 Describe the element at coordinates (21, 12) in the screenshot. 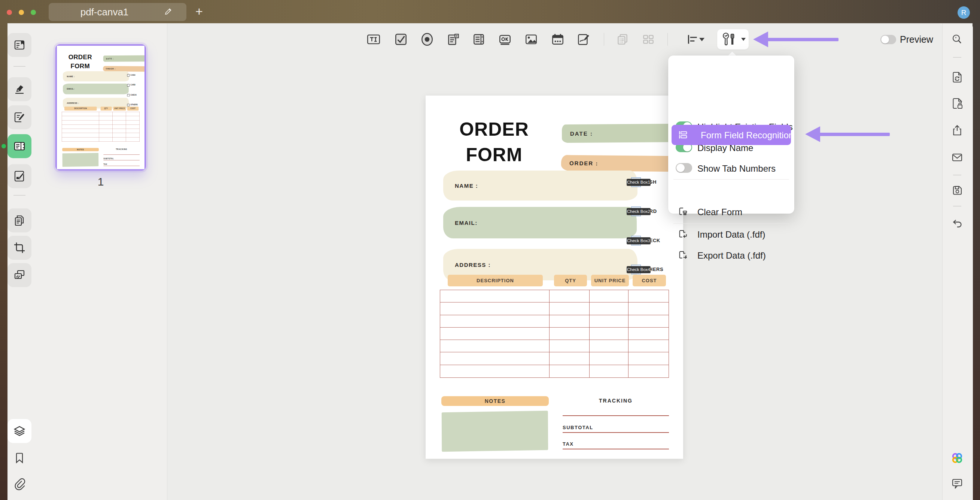

I see `minimize-button` at that location.